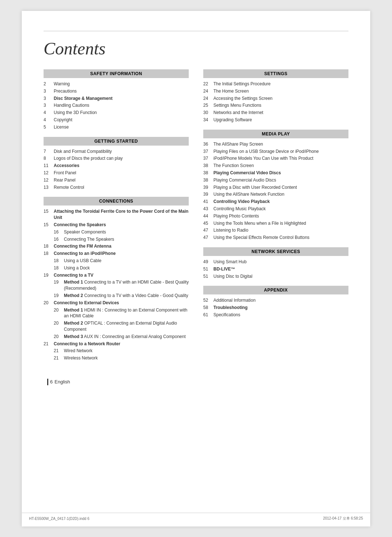  What do you see at coordinates (276, 113) in the screenshot?
I see `toc-item: 30Networks and the Internet` at bounding box center [276, 113].